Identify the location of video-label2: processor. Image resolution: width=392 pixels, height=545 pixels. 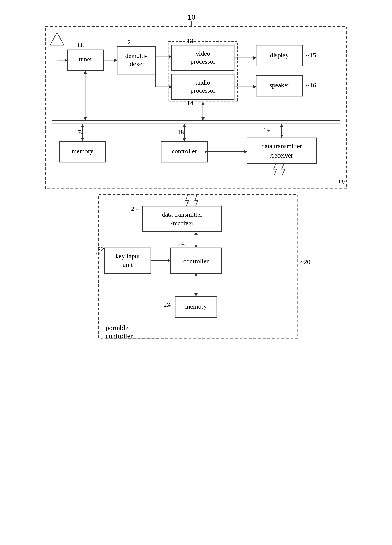
(203, 62).